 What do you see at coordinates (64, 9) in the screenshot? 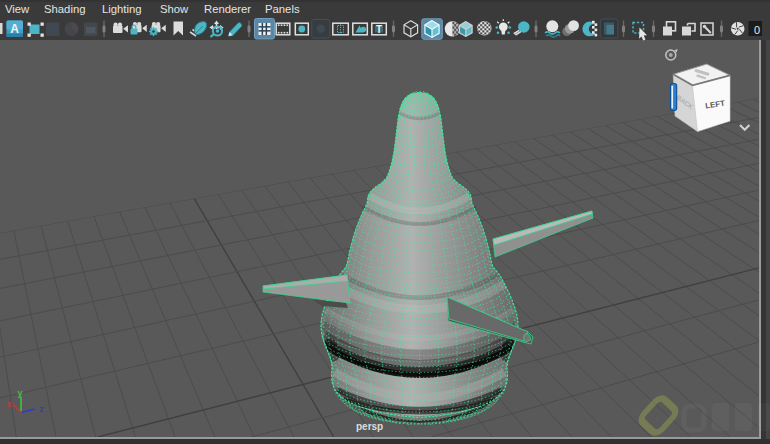
I see `svg-text: Shading` at bounding box center [64, 9].